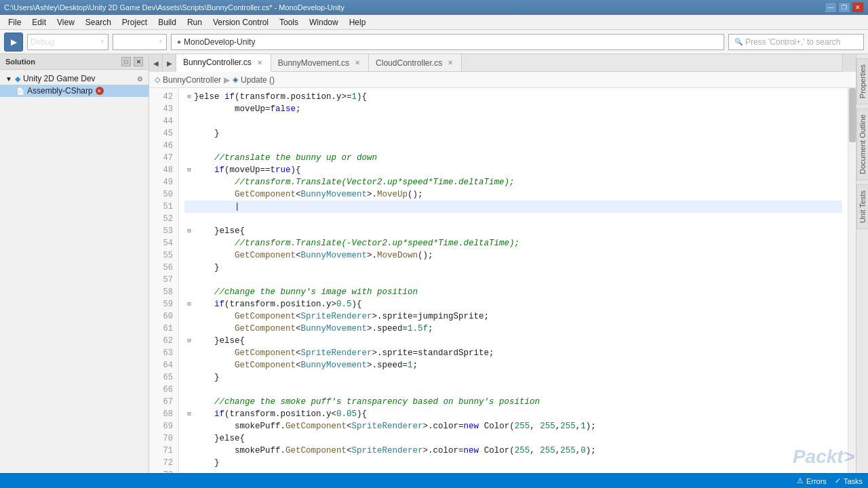 The width and height of the screenshot is (868, 488). I want to click on tasks-icon: ✓, so click(838, 481).